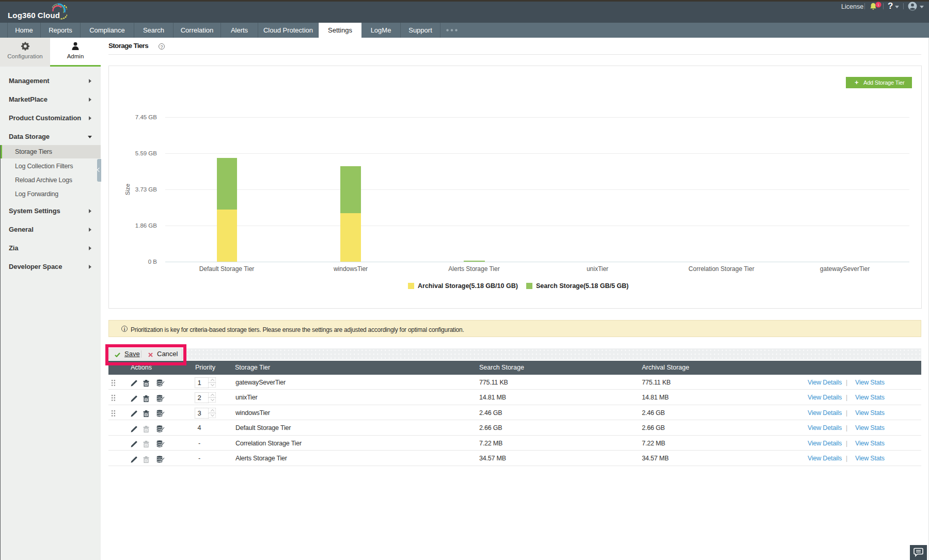  Describe the element at coordinates (350, 269) in the screenshot. I see `svg-text: windowsTier` at that location.